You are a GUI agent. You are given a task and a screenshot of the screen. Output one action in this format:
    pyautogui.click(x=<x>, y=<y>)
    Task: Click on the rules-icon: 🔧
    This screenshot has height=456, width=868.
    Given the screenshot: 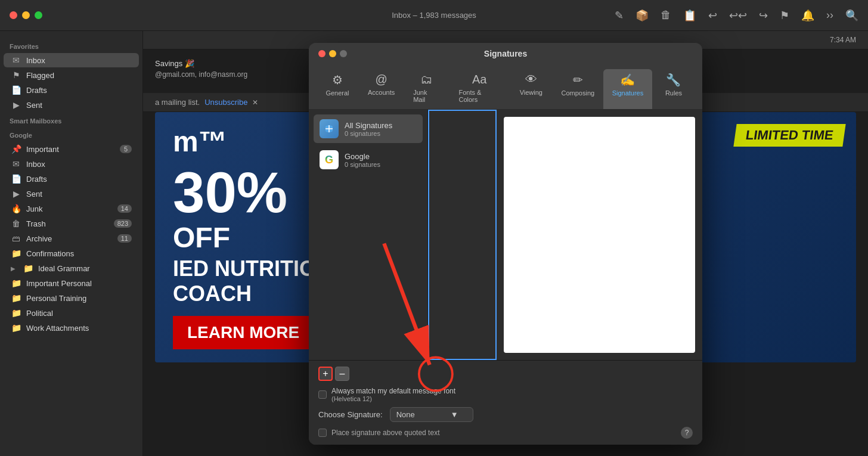 What is the action you would take?
    pyautogui.click(x=674, y=80)
    